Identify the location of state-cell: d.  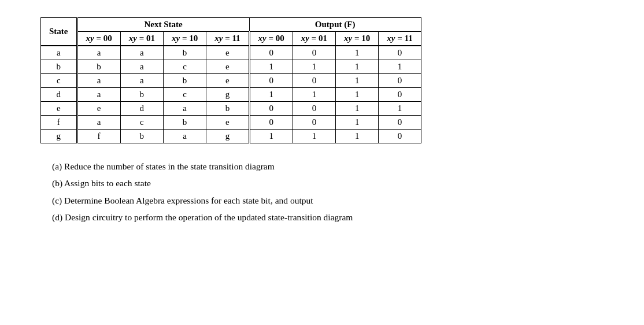
(59, 95).